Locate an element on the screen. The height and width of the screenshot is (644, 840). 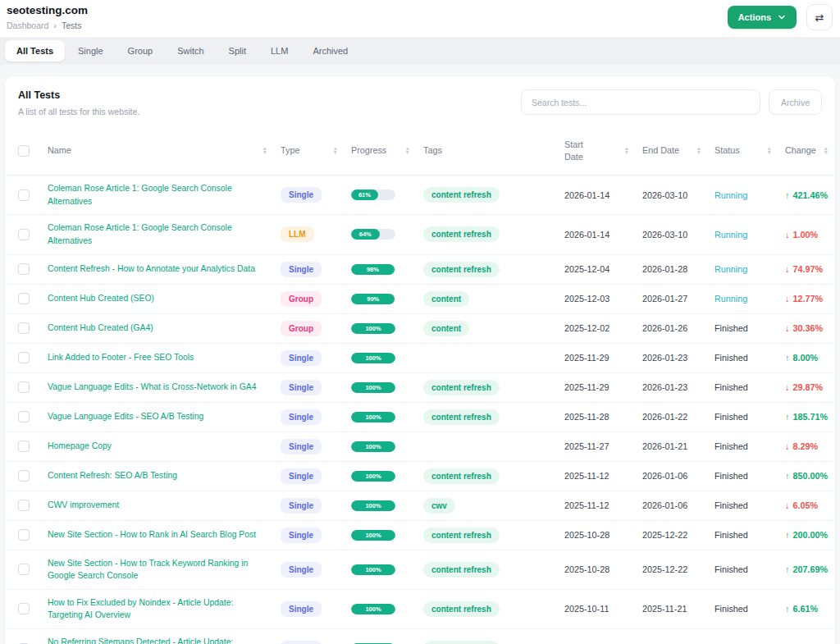
test-name-link: New Site Section - How to Rank in AI Sea… is located at coordinates (158, 535).